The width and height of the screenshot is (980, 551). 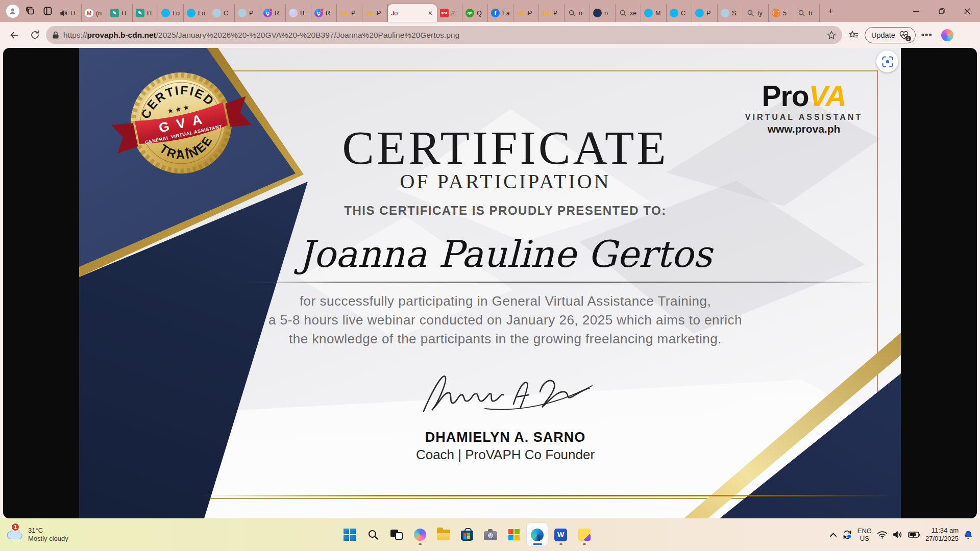 What do you see at coordinates (299, 13) in the screenshot?
I see `browser-tab: B` at bounding box center [299, 13].